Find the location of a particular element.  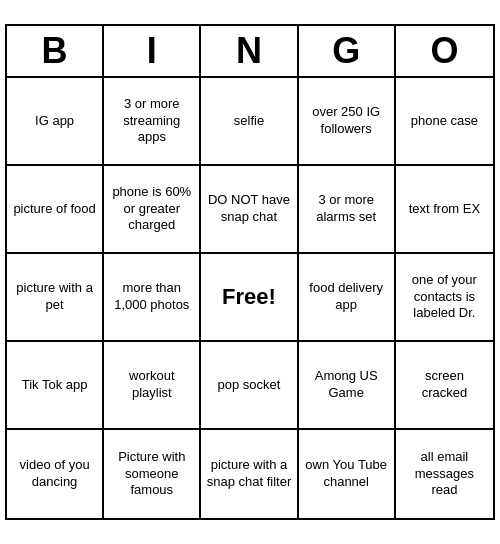

bingo-cell-21: Picture with someone famous is located at coordinates (152, 474).